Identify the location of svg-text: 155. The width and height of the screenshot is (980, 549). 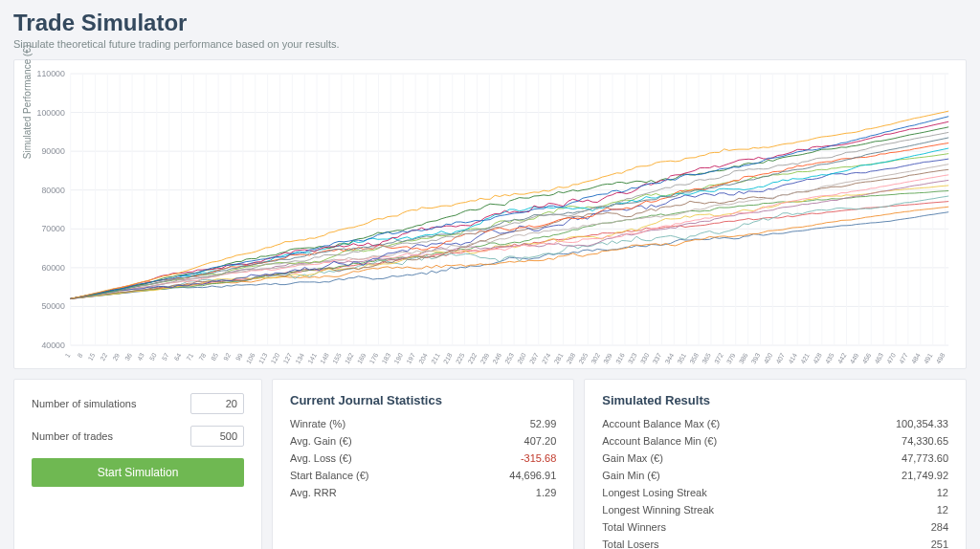
(337, 358).